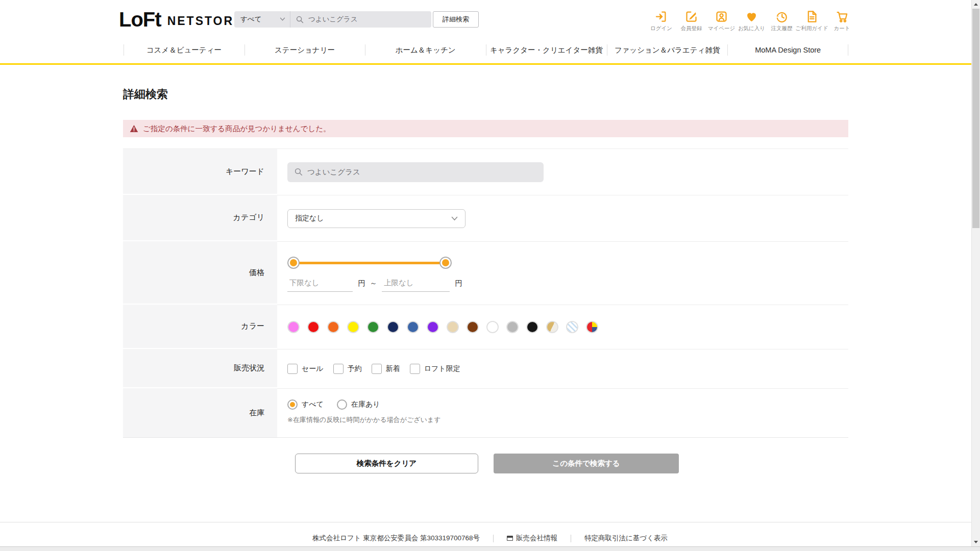  I want to click on keyword-value: つよいこグラス, so click(334, 172).